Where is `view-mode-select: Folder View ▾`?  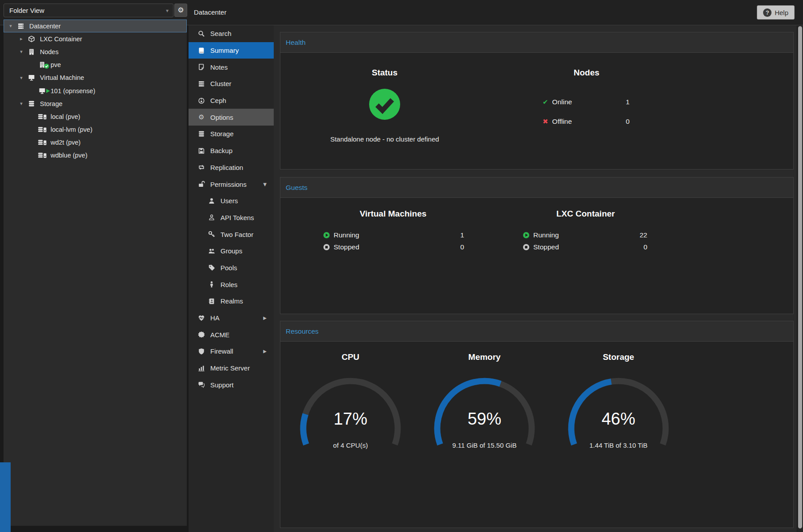 view-mode-select: Folder View ▾ is located at coordinates (89, 11).